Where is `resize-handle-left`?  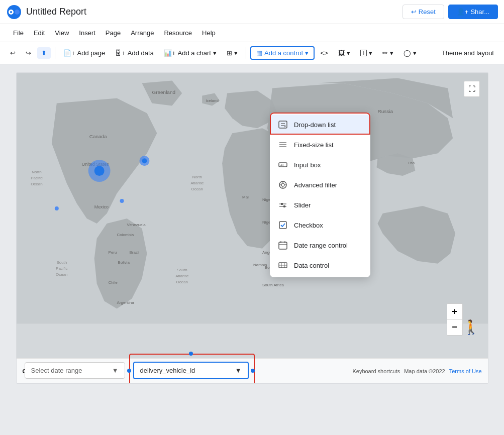 resize-handle-left is located at coordinates (129, 371).